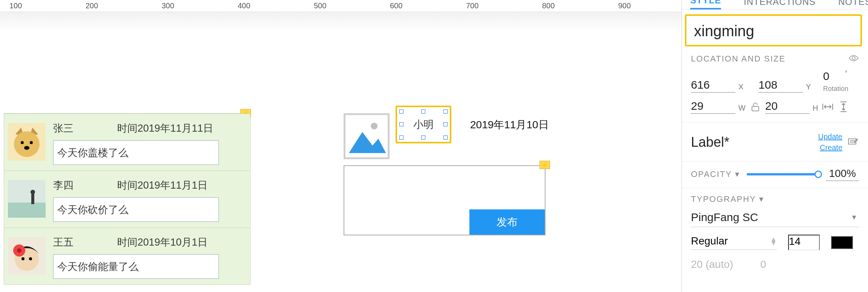 The image size is (868, 292). What do you see at coordinates (804, 242) in the screenshot?
I see `font-size-input` at bounding box center [804, 242].